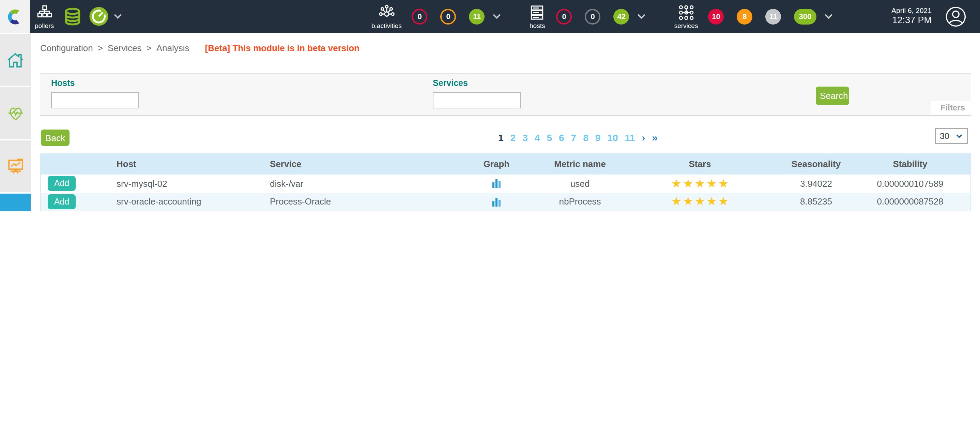 The height and width of the screenshot is (422, 980). I want to click on gauge-status-icon, so click(99, 16).